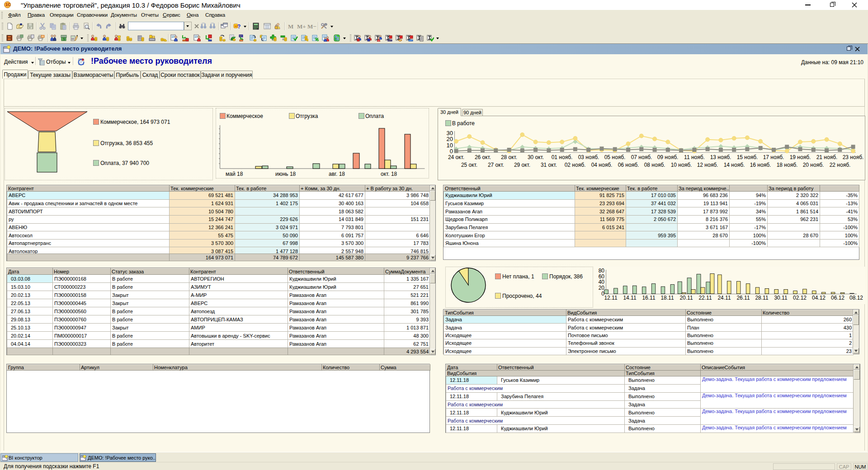 The image size is (868, 470). What do you see at coordinates (840, 165) in the screenshot?
I see `svg-text: 22 нояб.` at bounding box center [840, 165].